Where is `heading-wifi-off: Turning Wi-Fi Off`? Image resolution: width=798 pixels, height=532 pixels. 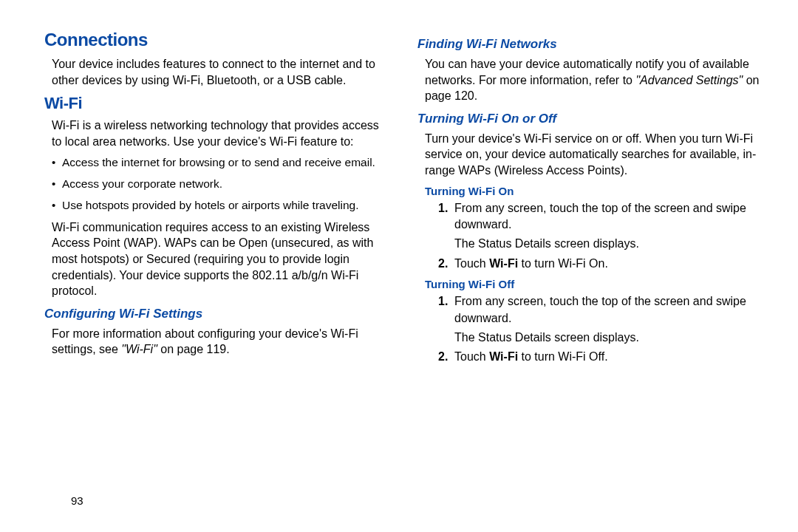
heading-wifi-off: Turning Wi-Fi Off is located at coordinates (593, 284).